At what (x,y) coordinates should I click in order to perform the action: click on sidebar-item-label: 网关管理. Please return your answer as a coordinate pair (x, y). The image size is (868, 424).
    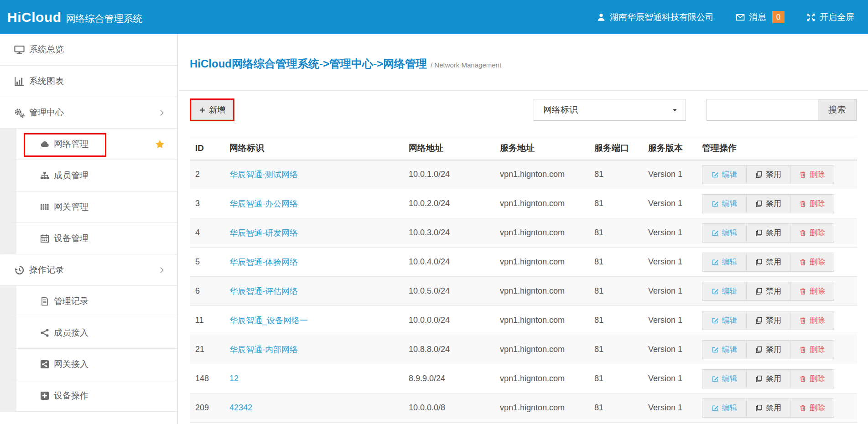
    Looking at the image, I should click on (71, 207).